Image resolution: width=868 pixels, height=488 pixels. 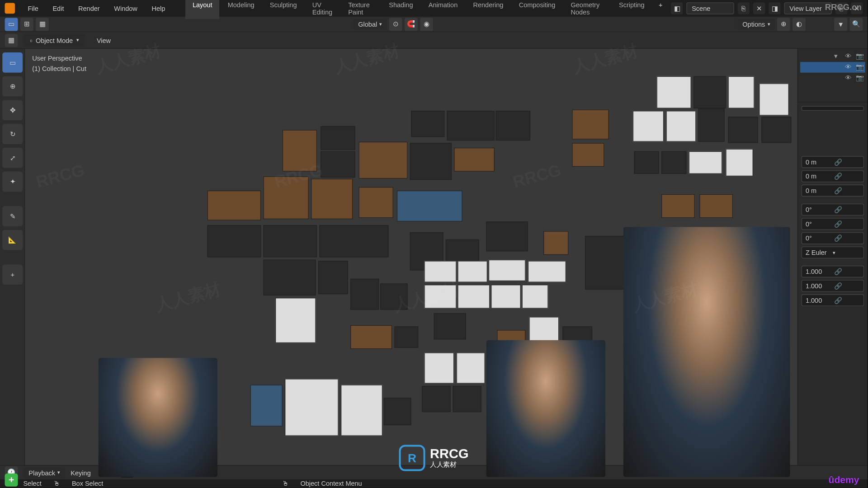 What do you see at coordinates (203, 9) in the screenshot?
I see `tab-layout: Layout` at bounding box center [203, 9].